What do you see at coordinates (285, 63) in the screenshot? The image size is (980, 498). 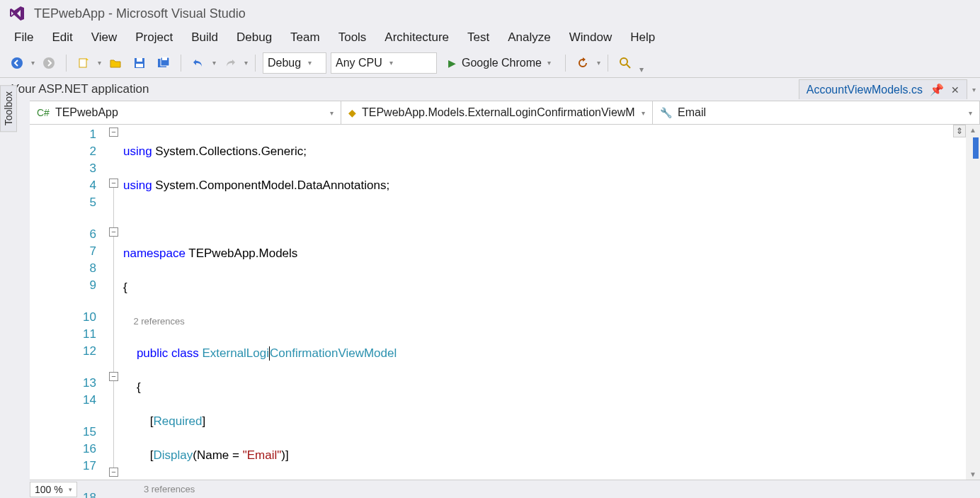 I see `config-value: Debug` at bounding box center [285, 63].